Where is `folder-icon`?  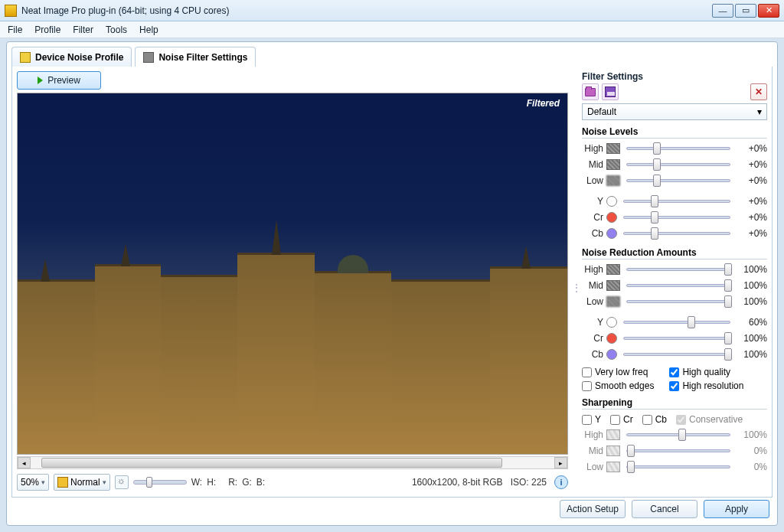
folder-icon is located at coordinates (590, 92).